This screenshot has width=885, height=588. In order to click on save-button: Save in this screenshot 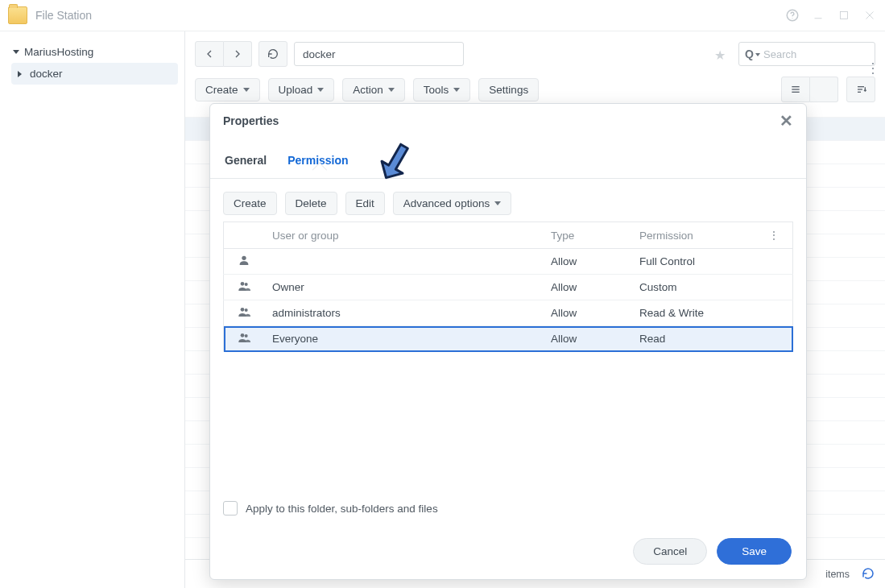, I will do `click(754, 551)`.